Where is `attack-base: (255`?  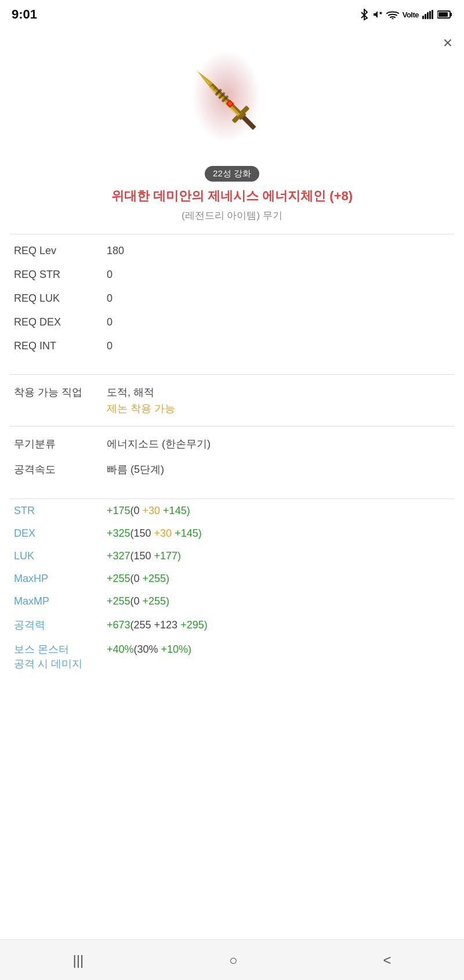 attack-base: (255 is located at coordinates (143, 625).